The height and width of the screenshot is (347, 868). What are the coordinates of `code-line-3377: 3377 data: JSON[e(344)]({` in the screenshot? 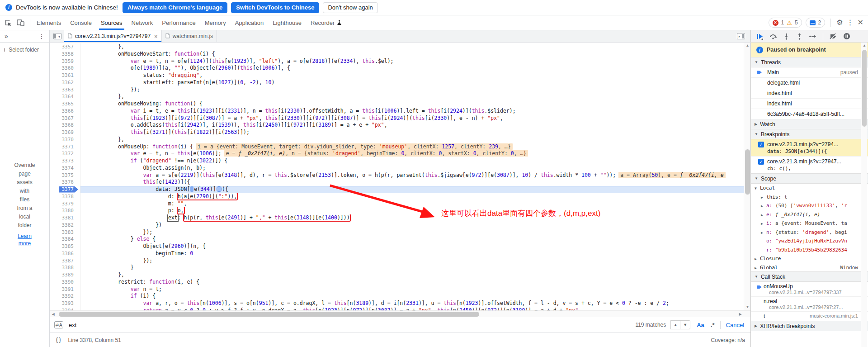 It's located at (397, 190).